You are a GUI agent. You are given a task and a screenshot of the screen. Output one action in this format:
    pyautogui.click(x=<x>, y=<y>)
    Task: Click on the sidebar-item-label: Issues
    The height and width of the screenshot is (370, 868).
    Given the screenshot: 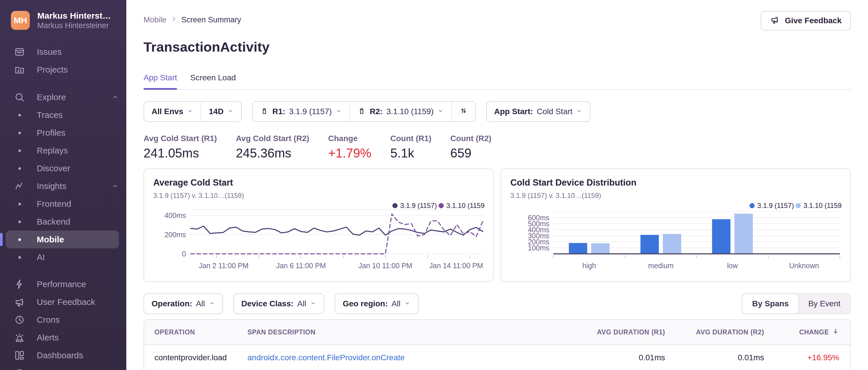 What is the action you would take?
    pyautogui.click(x=49, y=52)
    